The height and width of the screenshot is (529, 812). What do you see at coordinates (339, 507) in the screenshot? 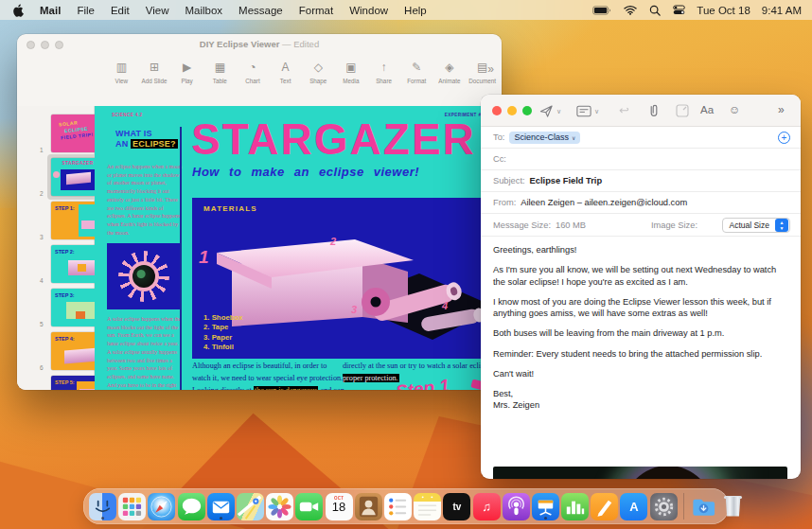
I see `dock-calendar-icon: OCT 18` at bounding box center [339, 507].